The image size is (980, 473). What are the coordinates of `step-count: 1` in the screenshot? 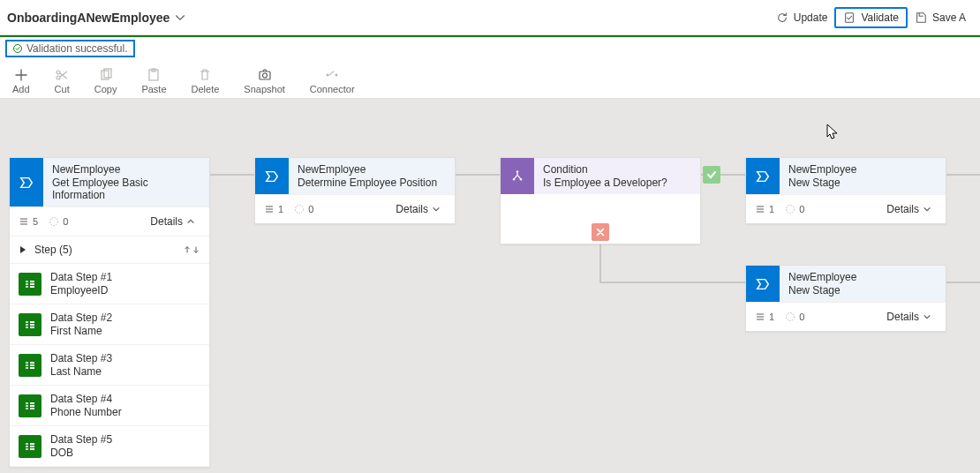 It's located at (274, 209).